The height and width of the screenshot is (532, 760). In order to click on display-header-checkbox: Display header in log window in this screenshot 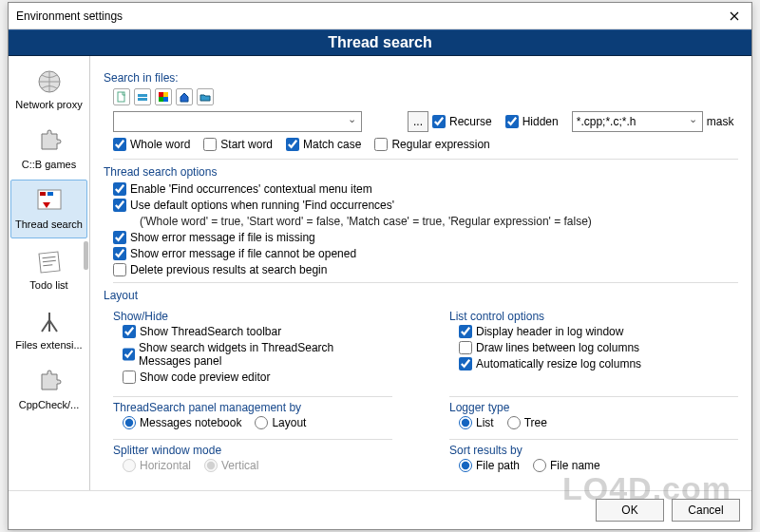, I will do `click(594, 332)`.